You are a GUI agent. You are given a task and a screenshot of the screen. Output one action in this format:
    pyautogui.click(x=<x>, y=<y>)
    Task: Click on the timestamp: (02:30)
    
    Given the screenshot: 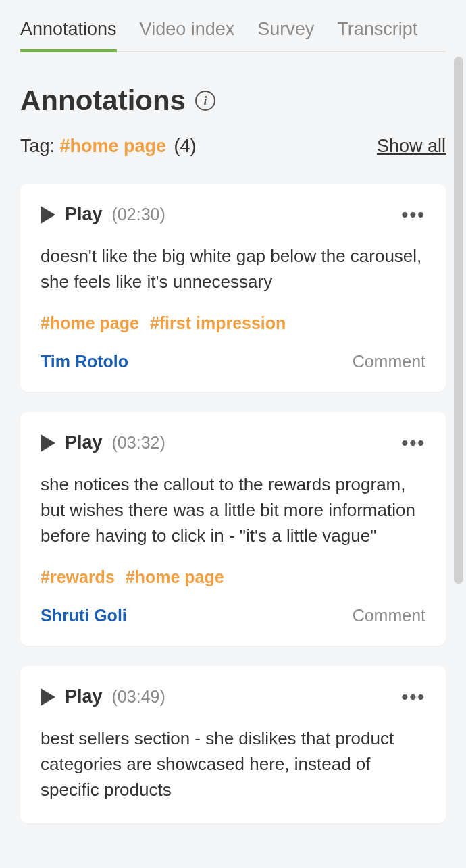 What is the action you would take?
    pyautogui.click(x=139, y=215)
    